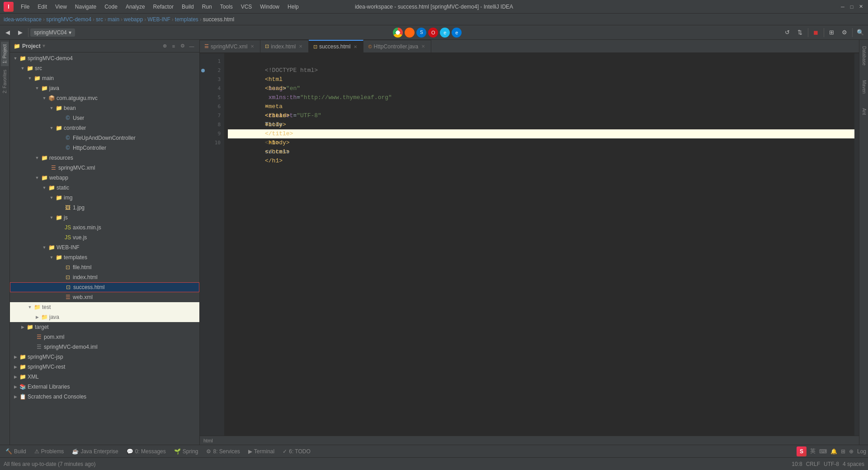 The image size is (868, 470). I want to click on tree-item-indexhtml: ▶ ⊡ index.html, so click(105, 277).